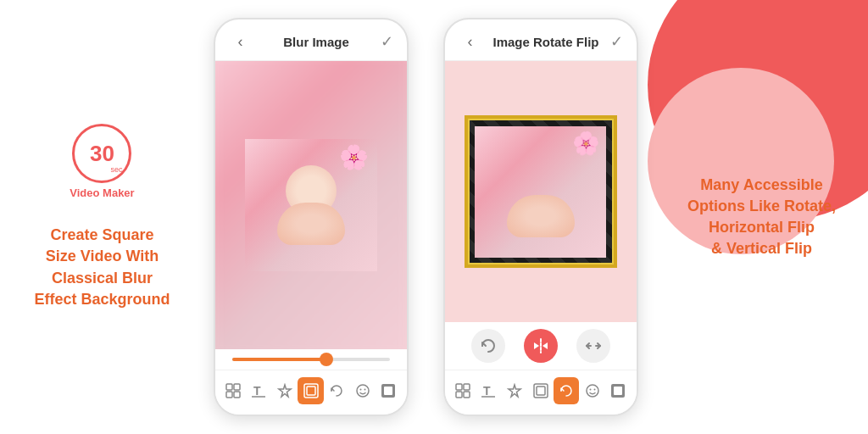 The width and height of the screenshot is (868, 434). What do you see at coordinates (326, 359) in the screenshot?
I see `blur-slider-thumb` at bounding box center [326, 359].